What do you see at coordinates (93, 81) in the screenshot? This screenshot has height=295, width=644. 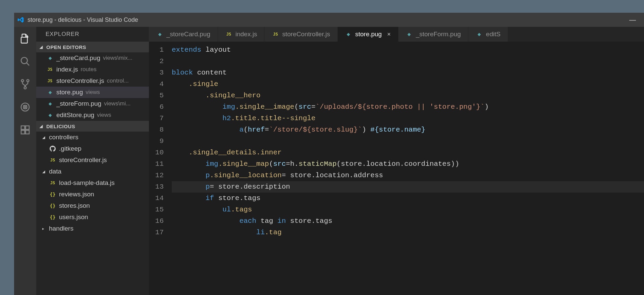 I see `open-editor-item: JSstoreController.jscontrol...` at bounding box center [93, 81].